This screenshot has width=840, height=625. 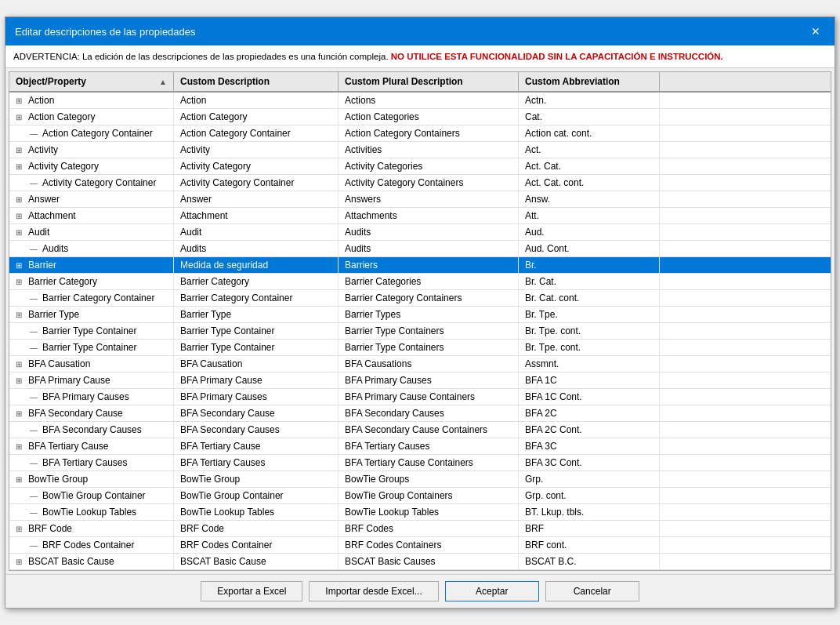 What do you see at coordinates (592, 591) in the screenshot?
I see `cancel-button: Cancelar` at bounding box center [592, 591].